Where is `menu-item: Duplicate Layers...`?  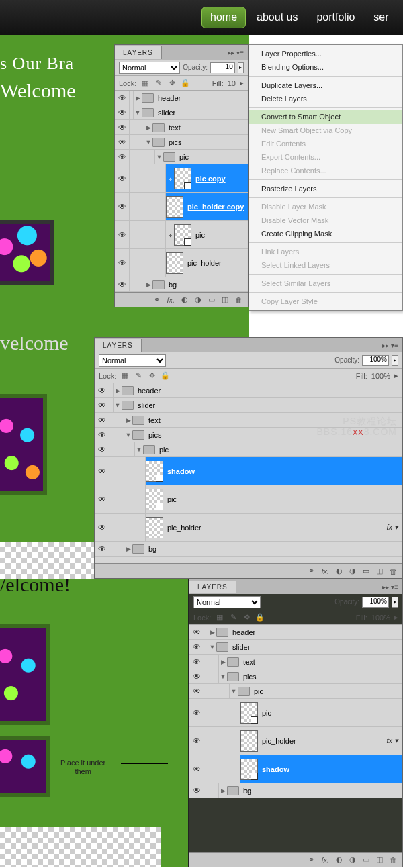
menu-item: Duplicate Layers... is located at coordinates (326, 85).